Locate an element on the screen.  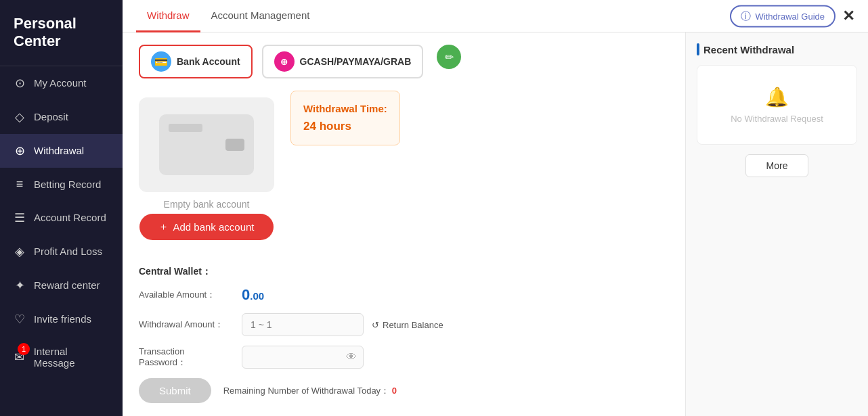
account-record-icon: ☰ is located at coordinates (20, 218).